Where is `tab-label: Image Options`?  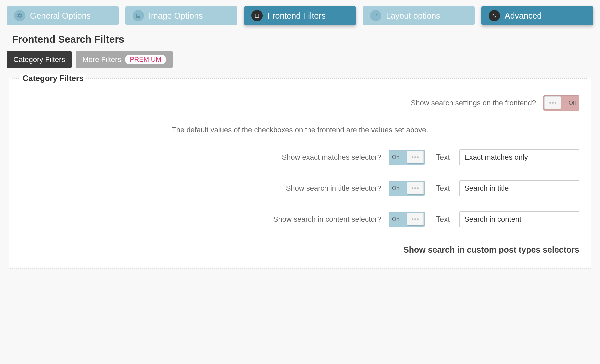 tab-label: Image Options is located at coordinates (176, 16).